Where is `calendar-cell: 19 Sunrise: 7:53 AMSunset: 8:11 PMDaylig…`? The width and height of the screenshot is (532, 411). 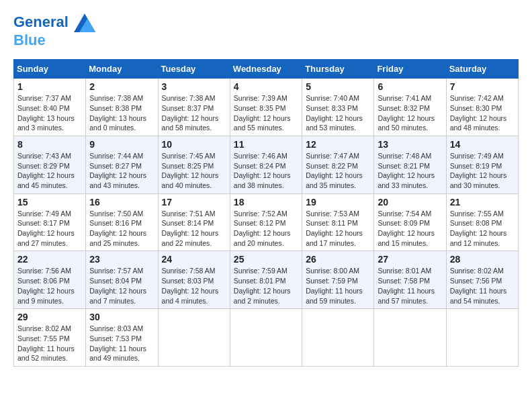 calendar-cell: 19 Sunrise: 7:53 AMSunset: 8:11 PMDaylig… is located at coordinates (339, 222).